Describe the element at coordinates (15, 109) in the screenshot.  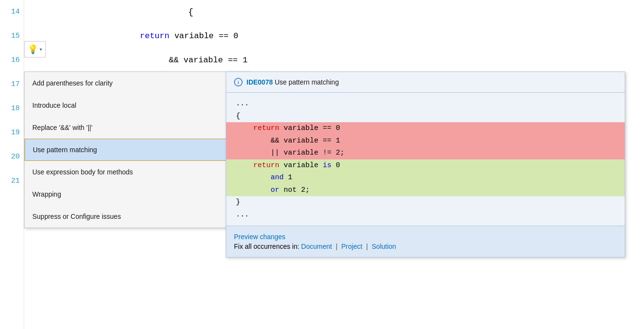
I see `line-num-18: 18` at that location.